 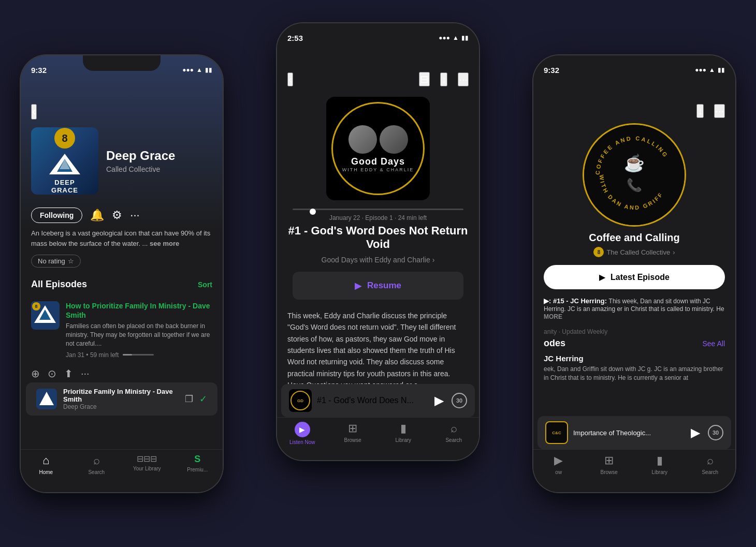 I want to click on status-icons-right: ●●● ▲ ▮▮, so click(x=710, y=70).